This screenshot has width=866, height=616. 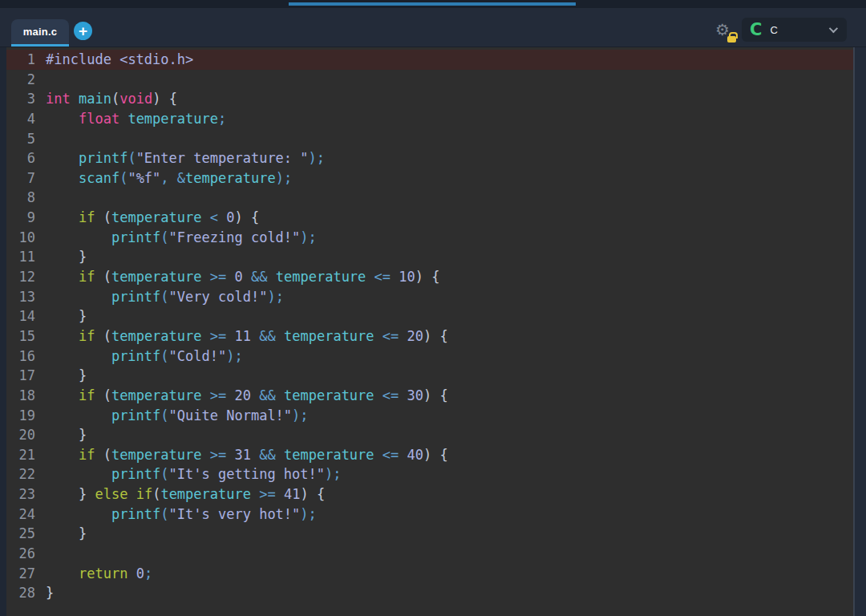 What do you see at coordinates (794, 30) in the screenshot?
I see `language-selector: C C` at bounding box center [794, 30].